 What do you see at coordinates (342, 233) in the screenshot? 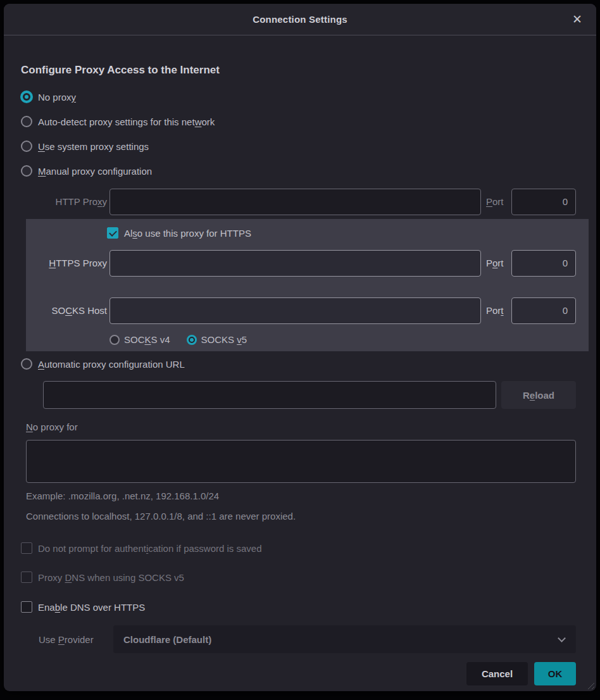
I see `also-https-row: Also use this proxy for HTTPS` at bounding box center [342, 233].